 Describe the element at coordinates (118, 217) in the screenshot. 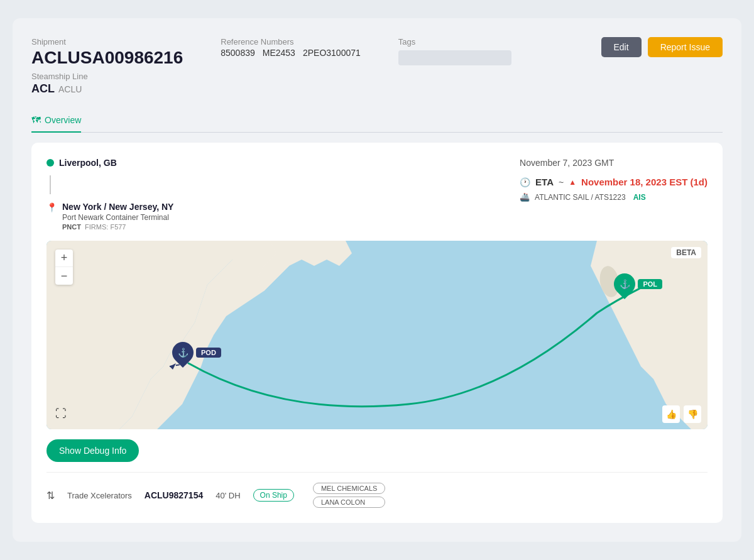

I see `destination-terminal: Port Newark Container Terminal` at that location.